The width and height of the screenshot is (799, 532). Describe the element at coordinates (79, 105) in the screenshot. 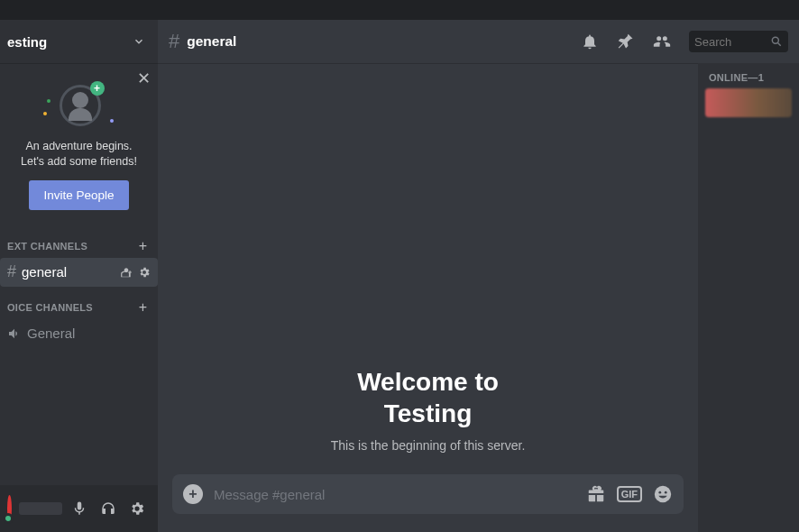

I see `invite-illustration: +` at that location.